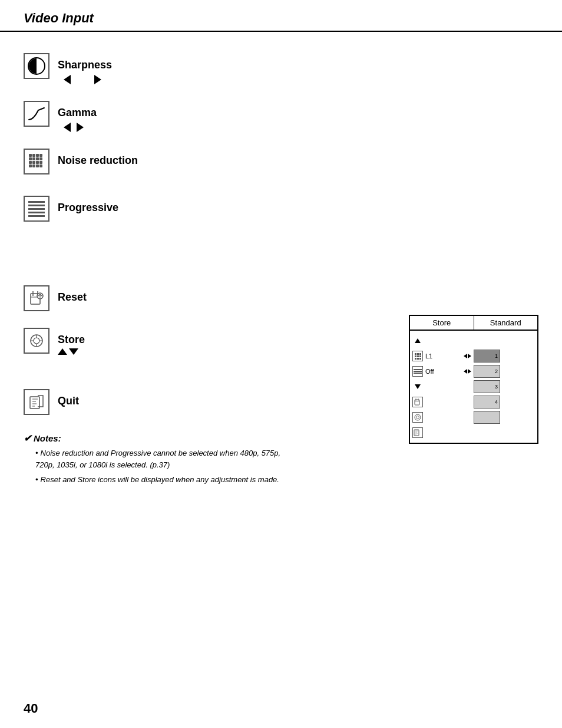 The height and width of the screenshot is (728, 562). Describe the element at coordinates (27, 439) in the screenshot. I see `checkmark-icon: ✔` at that location.